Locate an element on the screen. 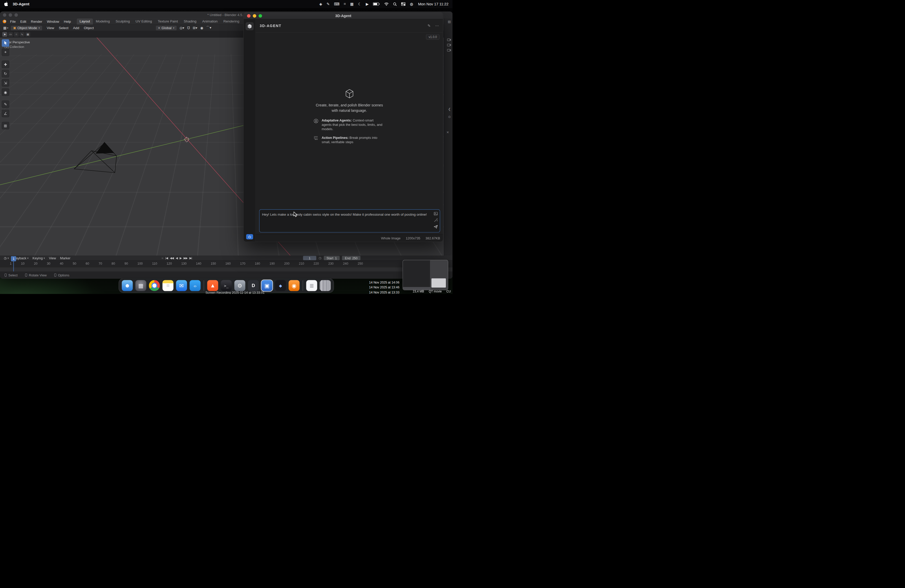  tab-texture-paint: Texture Paint is located at coordinates (168, 21).